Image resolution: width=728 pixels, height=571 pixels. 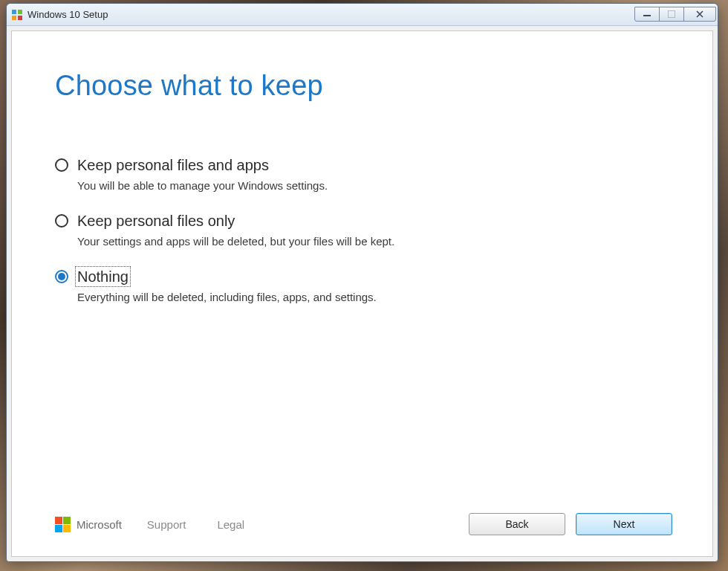 I want to click on minimize-button, so click(x=647, y=14).